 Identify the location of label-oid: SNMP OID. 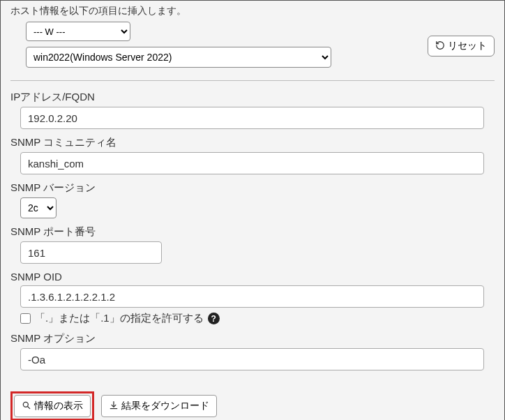
(252, 276).